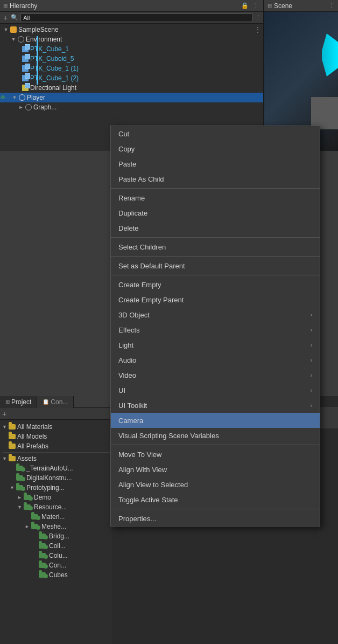 This screenshot has height=644, width=338. I want to click on menu-item-effects: Effects›, so click(215, 330).